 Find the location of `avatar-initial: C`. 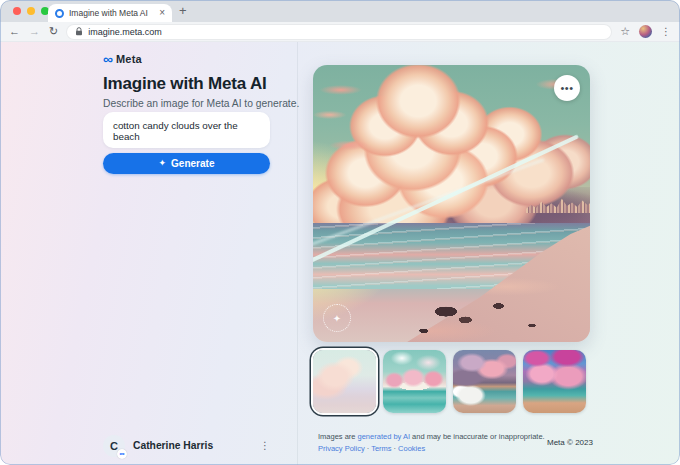

avatar-initial: C is located at coordinates (114, 446).